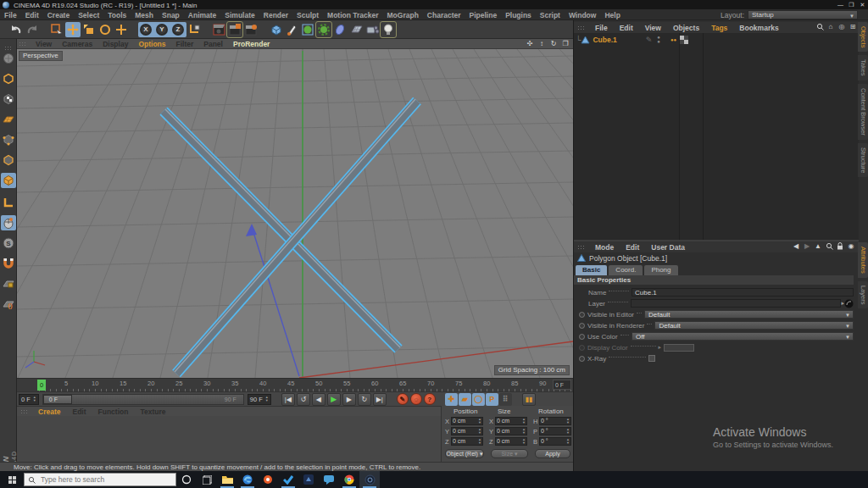  What do you see at coordinates (235, 30) in the screenshot?
I see `render-to-picture-viewer-button` at bounding box center [235, 30].